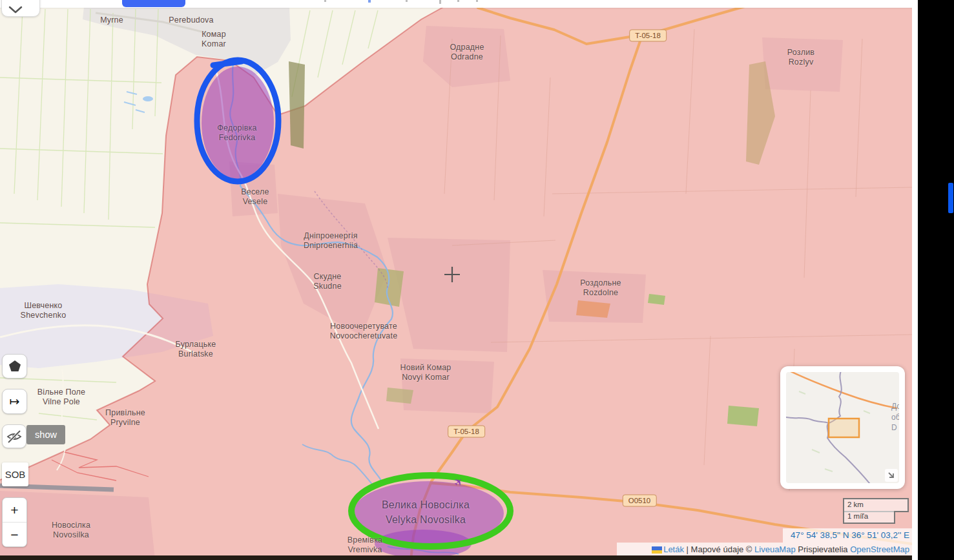  I want to click on map-label-velyka-novosilka: Велика НовосілкаVelyka Novosilka, so click(426, 512).